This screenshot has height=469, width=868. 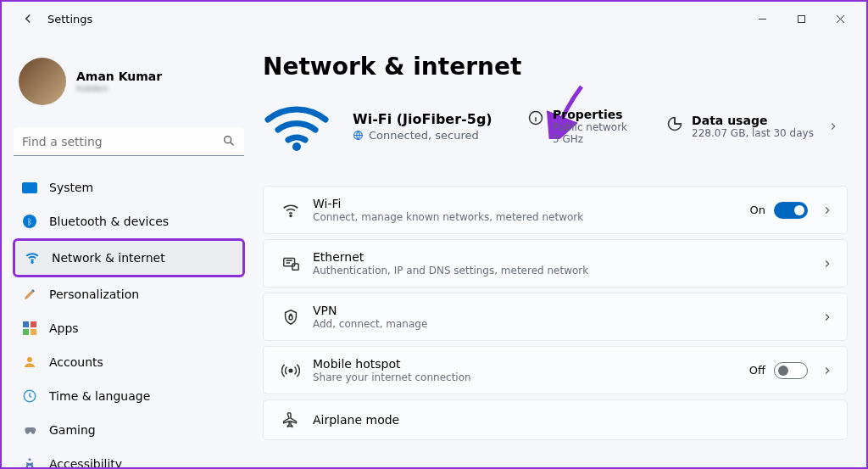 What do you see at coordinates (291, 371) in the screenshot?
I see `hotspot-icon` at bounding box center [291, 371].